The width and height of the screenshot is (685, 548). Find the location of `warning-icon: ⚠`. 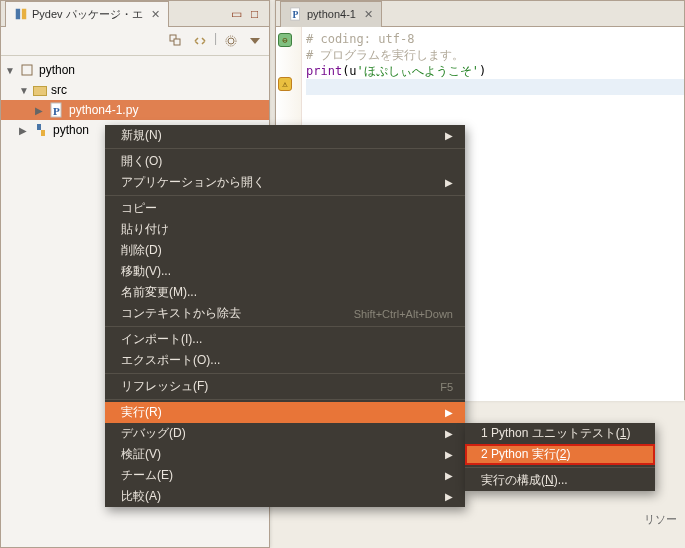

warning-icon: ⚠ is located at coordinates (285, 84).